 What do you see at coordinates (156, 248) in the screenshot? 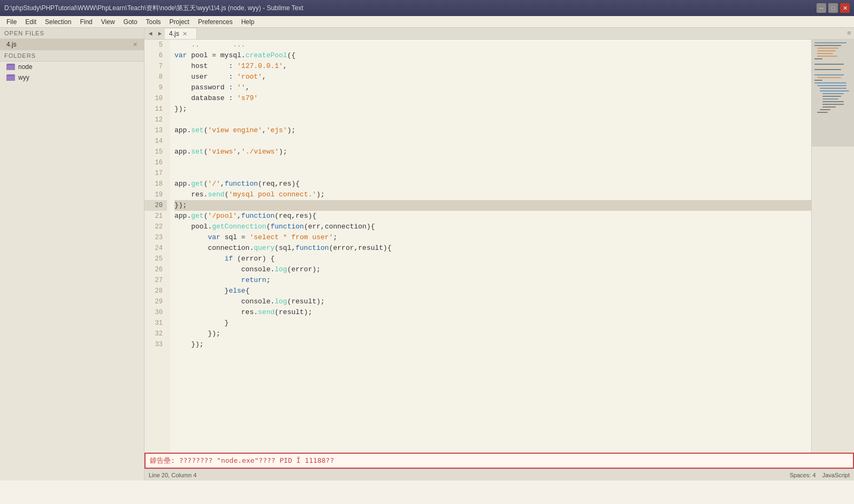
I see `line-num-24: 24` at bounding box center [156, 248].